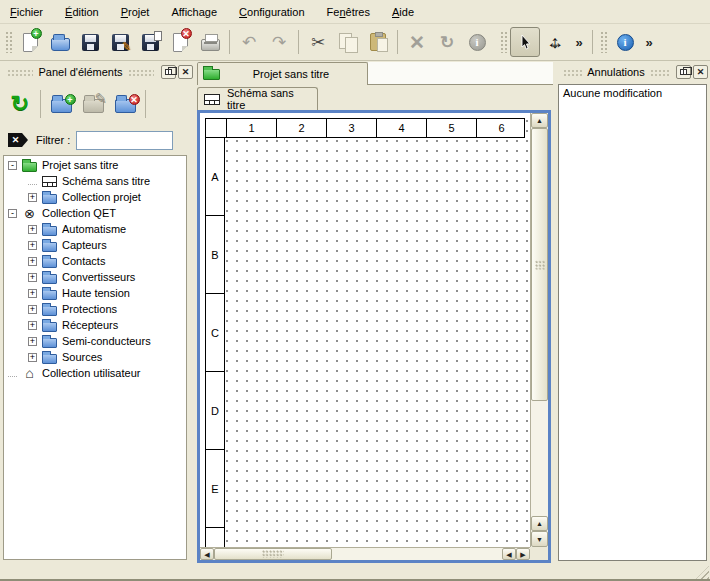 The width and height of the screenshot is (710, 581). What do you see at coordinates (120, 42) in the screenshot?
I see `save-as-button: ✎` at bounding box center [120, 42].